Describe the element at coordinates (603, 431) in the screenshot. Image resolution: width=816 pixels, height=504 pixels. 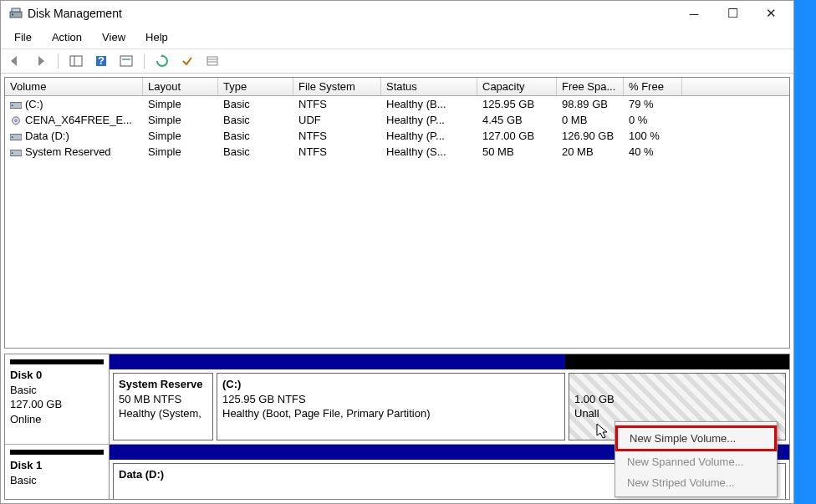
I see `cursor-icon` at that location.